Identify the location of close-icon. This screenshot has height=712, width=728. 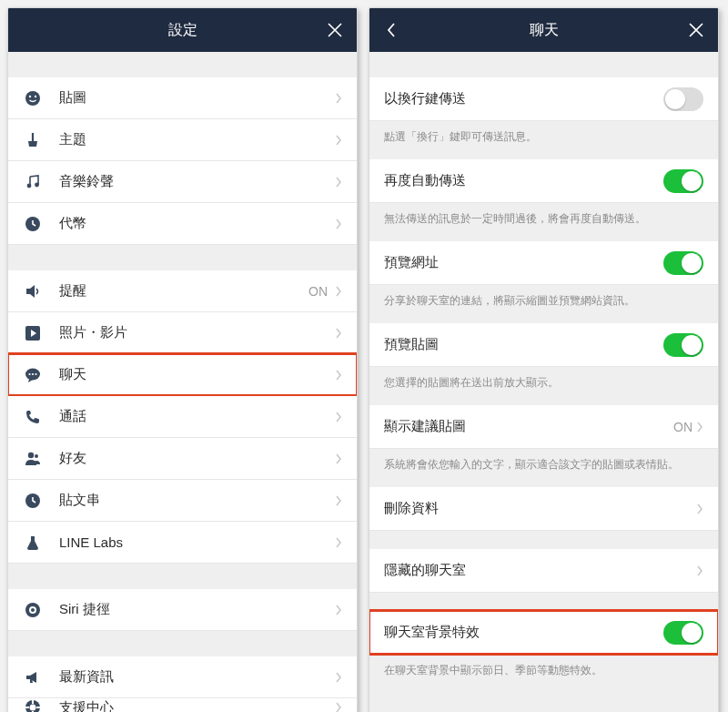
(696, 30).